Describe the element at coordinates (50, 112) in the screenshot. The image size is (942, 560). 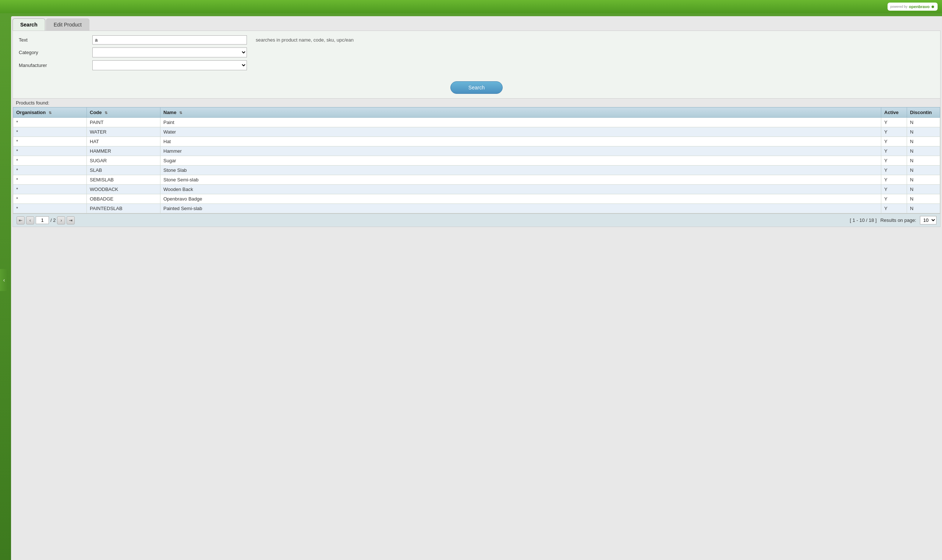
I see `sort-arrows-organisation: ⇅` at that location.